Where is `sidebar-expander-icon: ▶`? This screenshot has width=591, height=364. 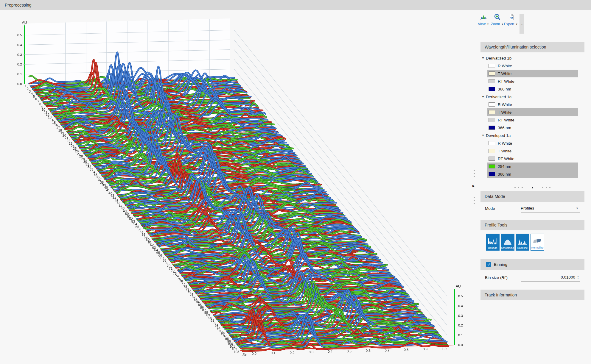 sidebar-expander-icon: ▶ is located at coordinates (474, 186).